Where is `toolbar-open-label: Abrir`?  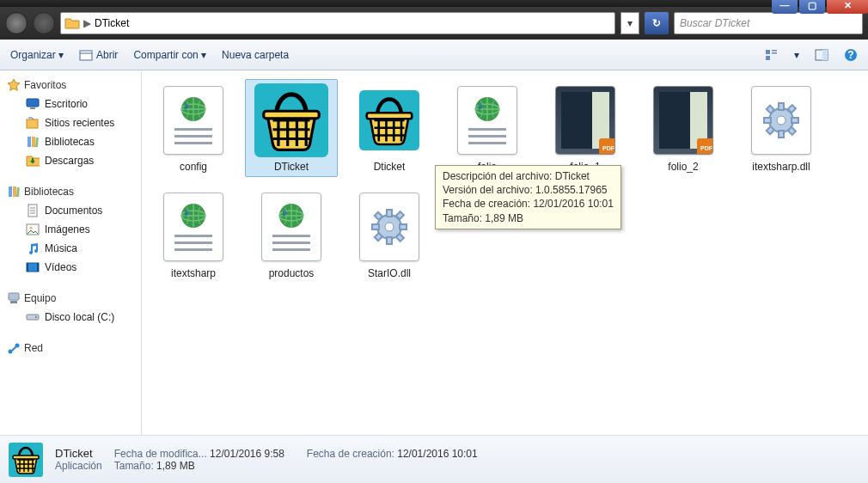 toolbar-open-label: Abrir is located at coordinates (107, 55).